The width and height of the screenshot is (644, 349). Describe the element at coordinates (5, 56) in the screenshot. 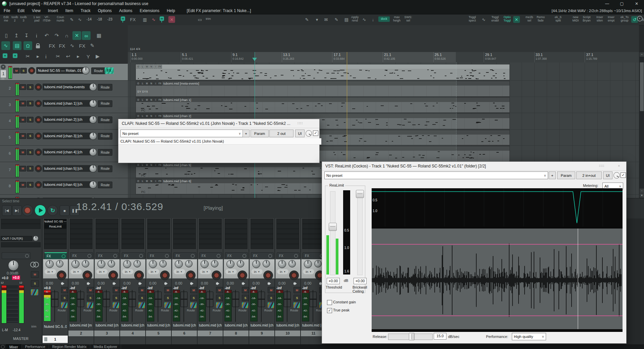

I see `mute-pin-icon: ▾` at that location.